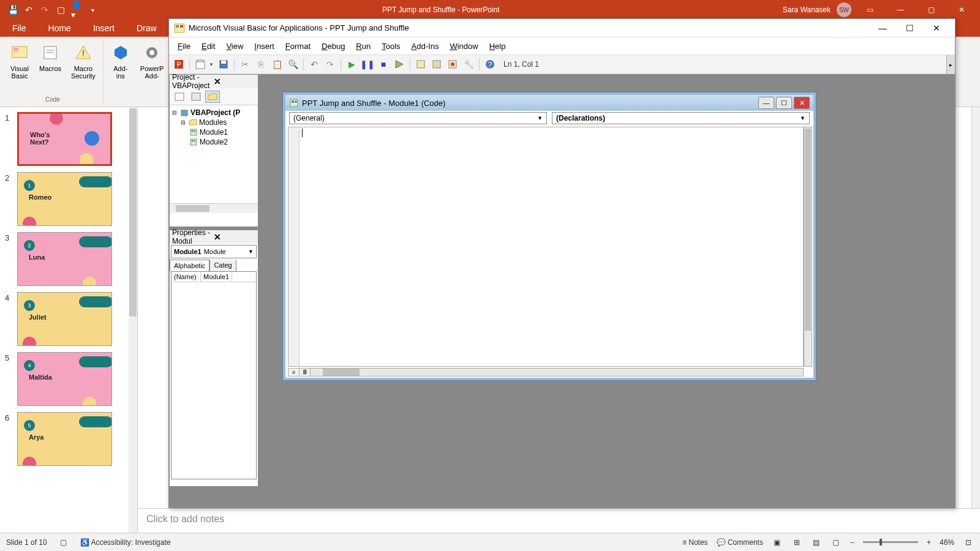  What do you see at coordinates (213, 97) in the screenshot?
I see `toggle-folders-icon` at bounding box center [213, 97].